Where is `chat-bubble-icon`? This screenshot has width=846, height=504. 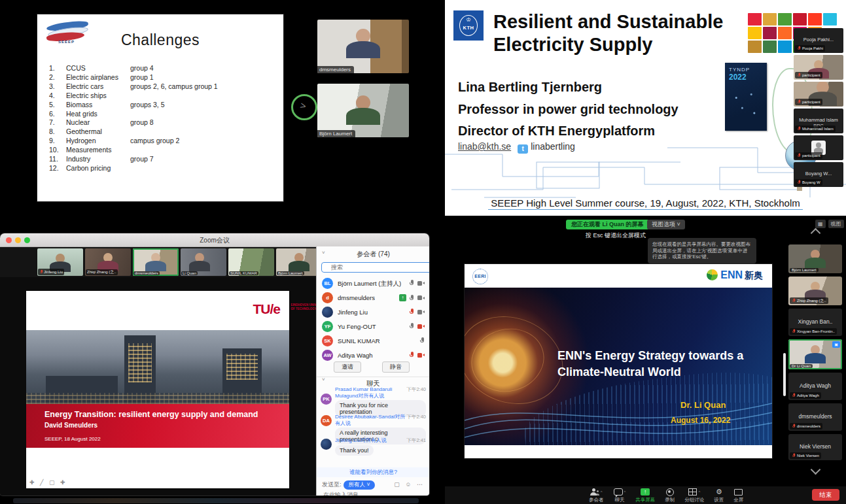 chat-bubble-icon is located at coordinates (618, 492).